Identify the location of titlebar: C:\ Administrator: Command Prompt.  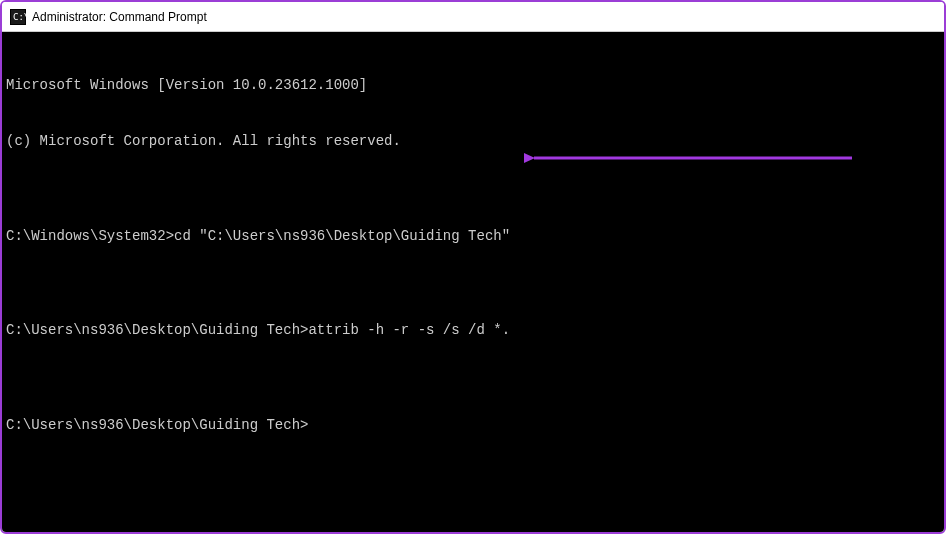
(473, 17).